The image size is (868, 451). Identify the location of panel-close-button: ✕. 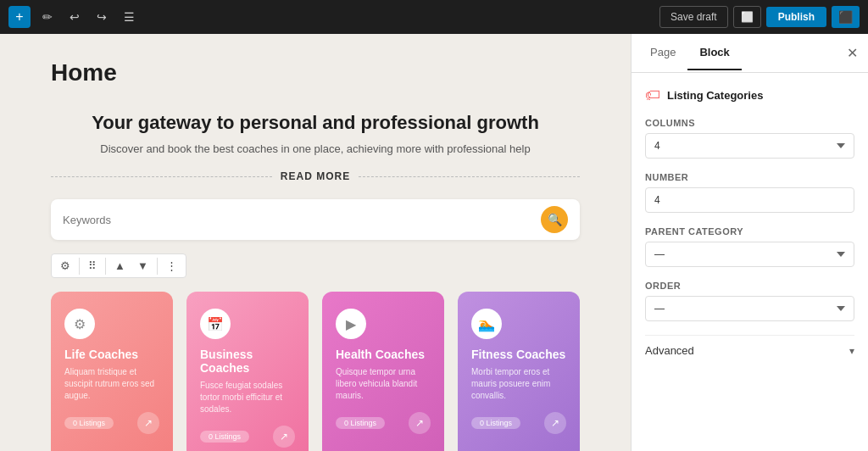
(853, 53).